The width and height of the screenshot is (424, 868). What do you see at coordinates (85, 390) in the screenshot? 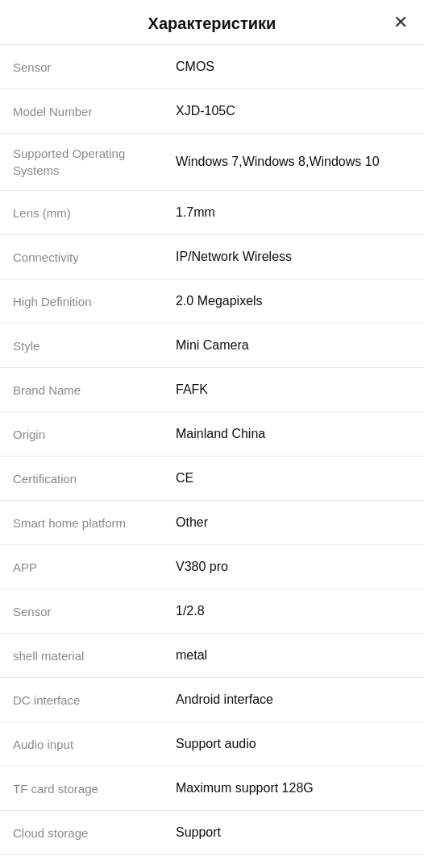
I see `spec-label: Brand Name` at bounding box center [85, 390].